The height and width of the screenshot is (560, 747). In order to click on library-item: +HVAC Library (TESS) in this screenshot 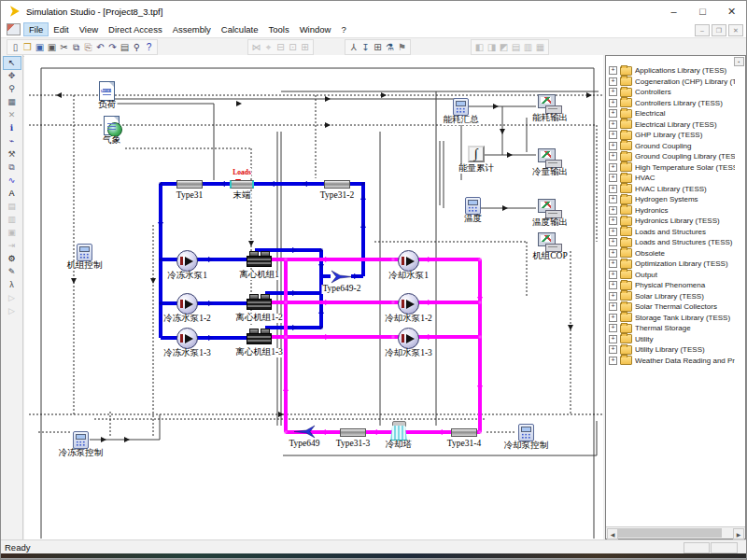, I will do `click(672, 189)`.